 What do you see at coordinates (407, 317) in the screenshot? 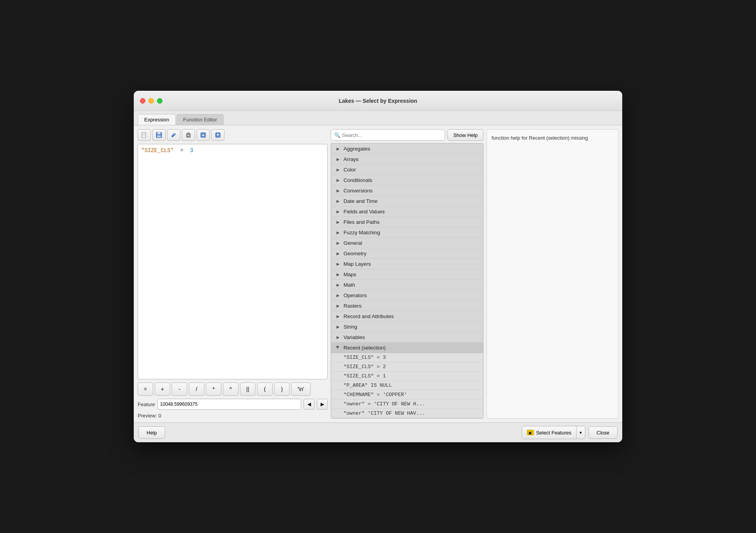
I see `category-record-attributes: ▶ Record and Attributes` at bounding box center [407, 317].